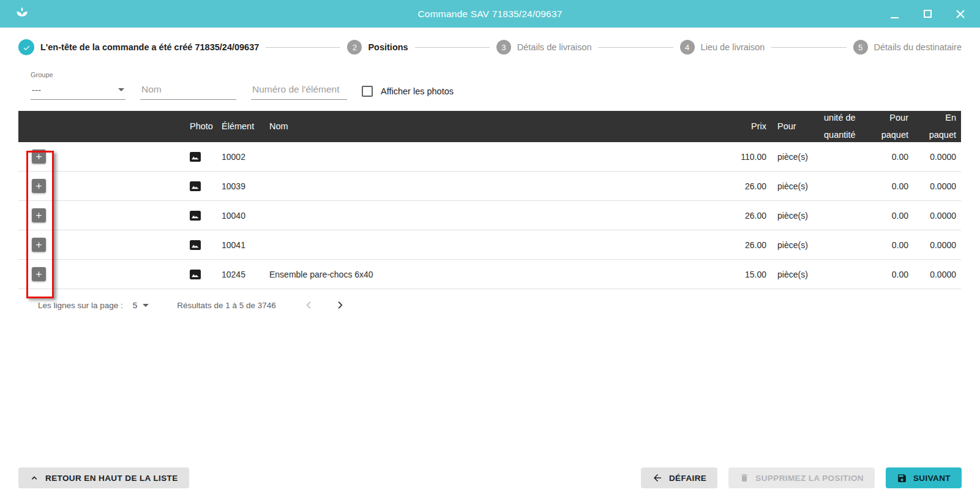 This screenshot has width=980, height=503. Describe the element at coordinates (141, 305) in the screenshot. I see `rows-per-page-select: 5` at that location.